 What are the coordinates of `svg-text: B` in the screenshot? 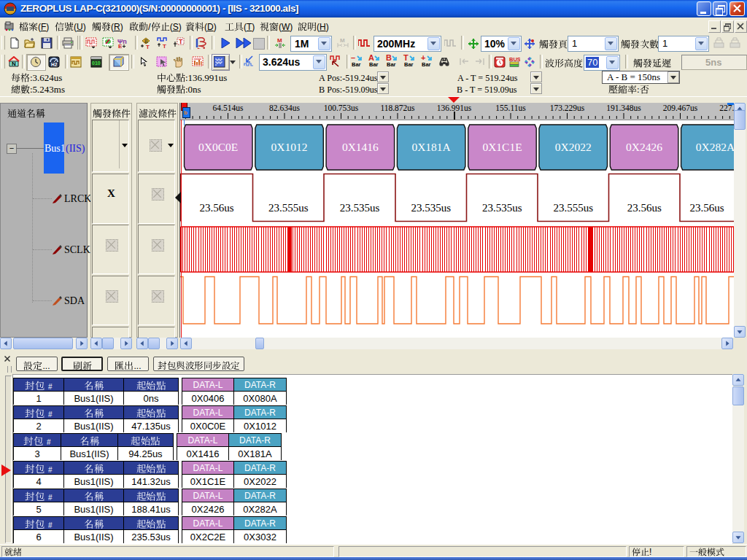 It's located at (146, 41).